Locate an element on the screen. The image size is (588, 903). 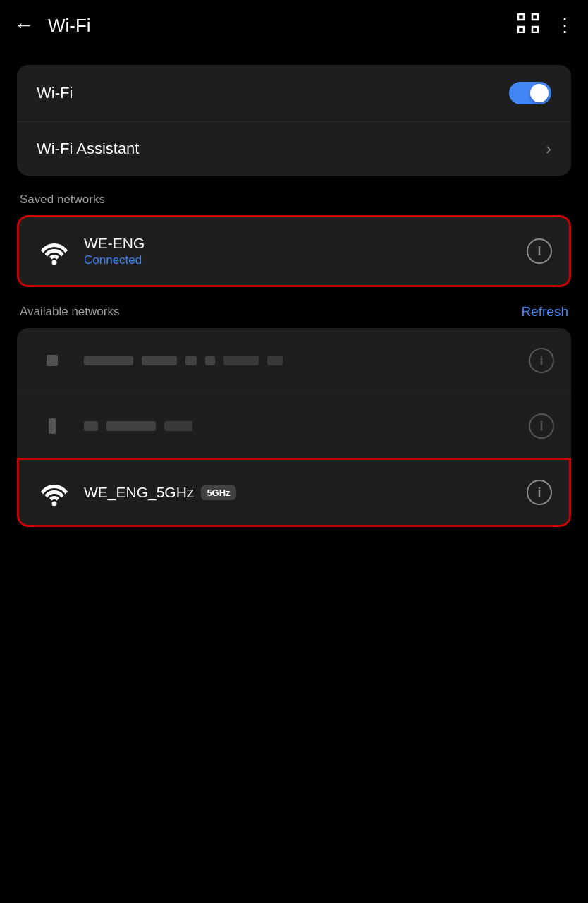
blurred-network-row-2: i is located at coordinates (294, 426).